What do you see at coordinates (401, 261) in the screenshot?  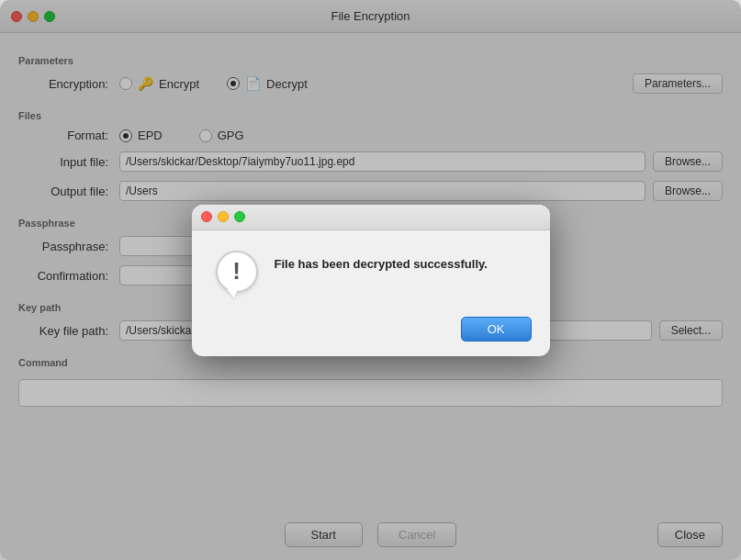 I see `dialog-message: File has been decrypted successfully.` at bounding box center [401, 261].